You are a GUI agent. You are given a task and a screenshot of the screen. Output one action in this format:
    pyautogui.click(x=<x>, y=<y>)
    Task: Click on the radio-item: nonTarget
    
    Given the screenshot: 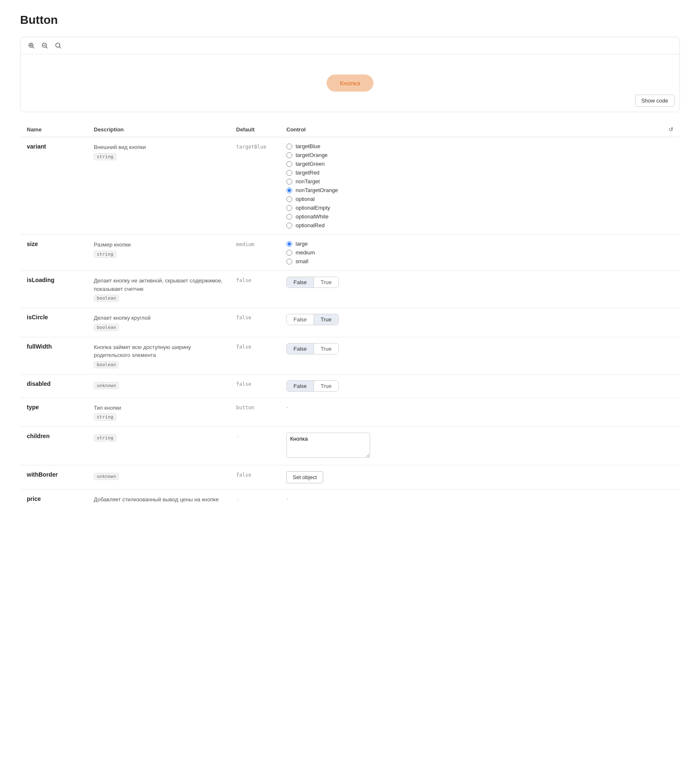 What is the action you would take?
    pyautogui.click(x=471, y=182)
    